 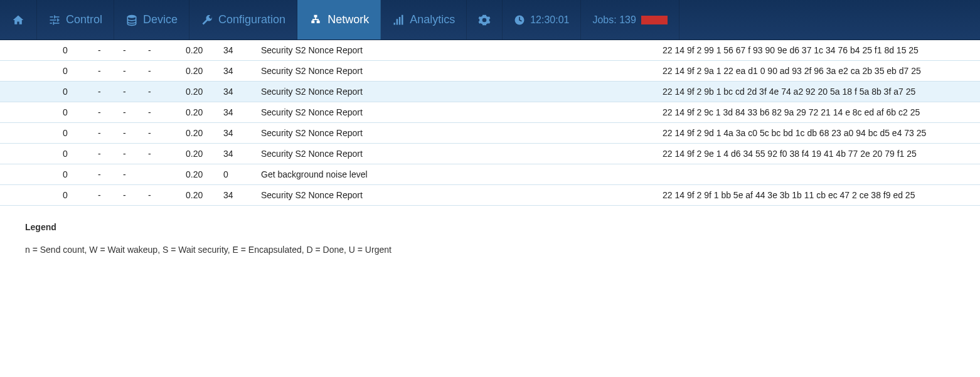 What do you see at coordinates (542, 20) in the screenshot?
I see `nav-clock: 12:30:01` at bounding box center [542, 20].